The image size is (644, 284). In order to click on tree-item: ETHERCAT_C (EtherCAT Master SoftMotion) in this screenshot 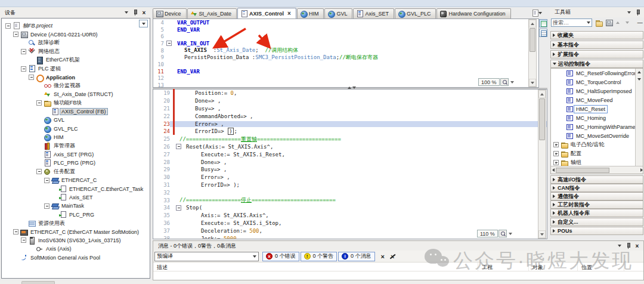, I will do `click(76, 231)`.